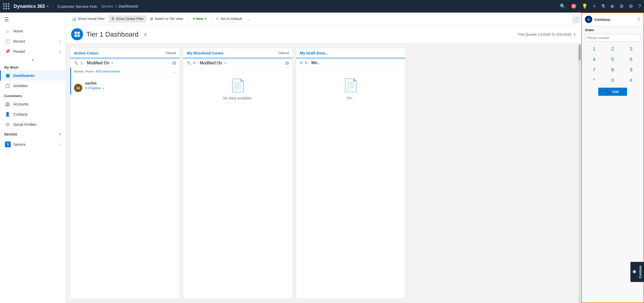 The height and width of the screenshot is (303, 644). What do you see at coordinates (547, 35) in the screenshot?
I see `dashboard-date-range: This Quarter 1/1/2020 To 3/31/2020 ∨` at bounding box center [547, 35].